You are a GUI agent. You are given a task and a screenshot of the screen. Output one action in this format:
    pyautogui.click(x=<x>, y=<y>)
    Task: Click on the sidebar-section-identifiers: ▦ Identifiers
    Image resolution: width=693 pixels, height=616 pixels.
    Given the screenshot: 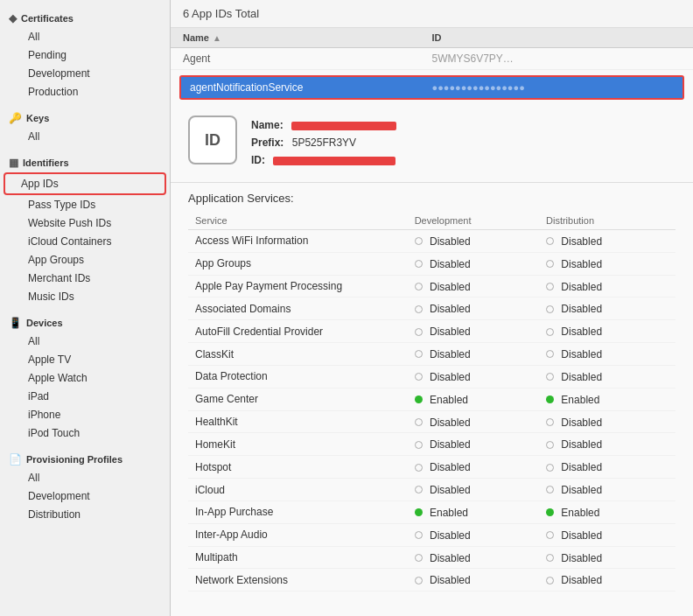 What is the action you would take?
    pyautogui.click(x=85, y=161)
    